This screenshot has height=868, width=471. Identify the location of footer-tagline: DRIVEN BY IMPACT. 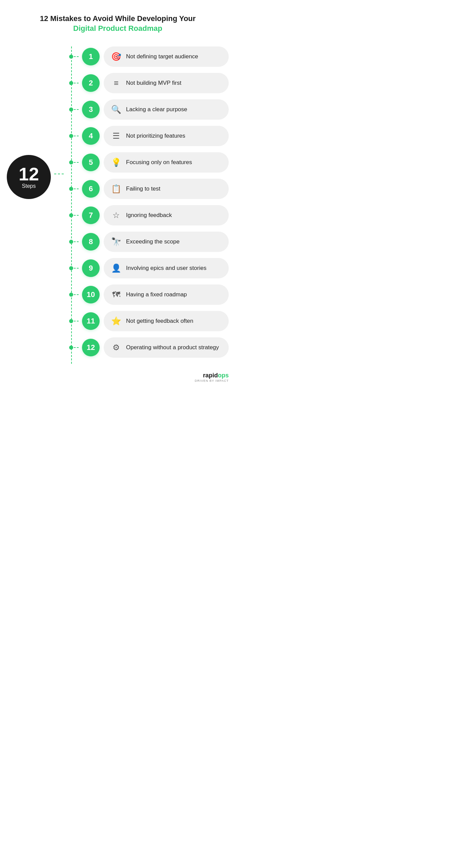
(212, 381).